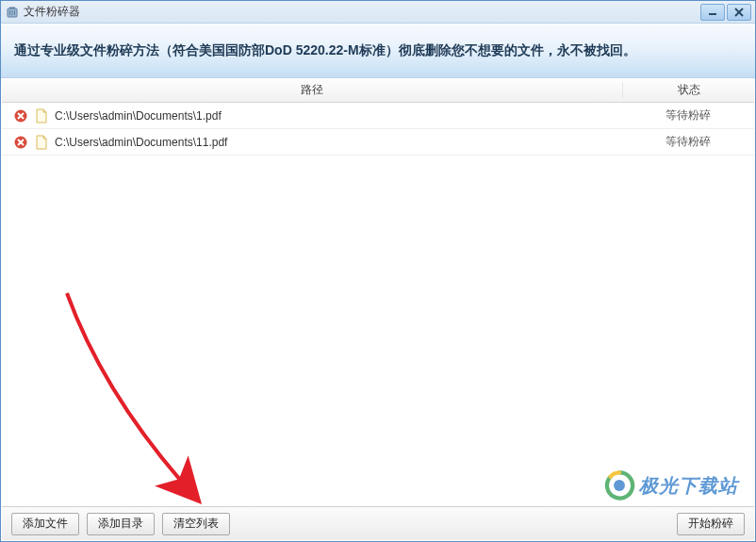 The width and height of the screenshot is (756, 542). What do you see at coordinates (713, 12) in the screenshot?
I see `minimize-button` at bounding box center [713, 12].